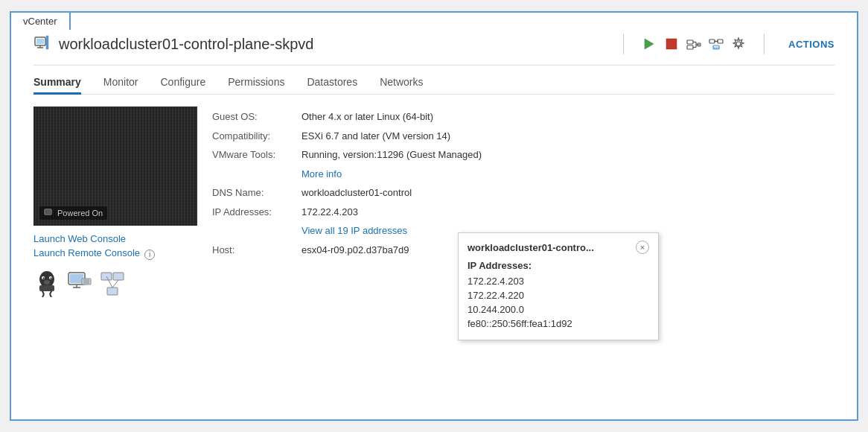  What do you see at coordinates (671, 44) in the screenshot?
I see `stop-button` at bounding box center [671, 44].